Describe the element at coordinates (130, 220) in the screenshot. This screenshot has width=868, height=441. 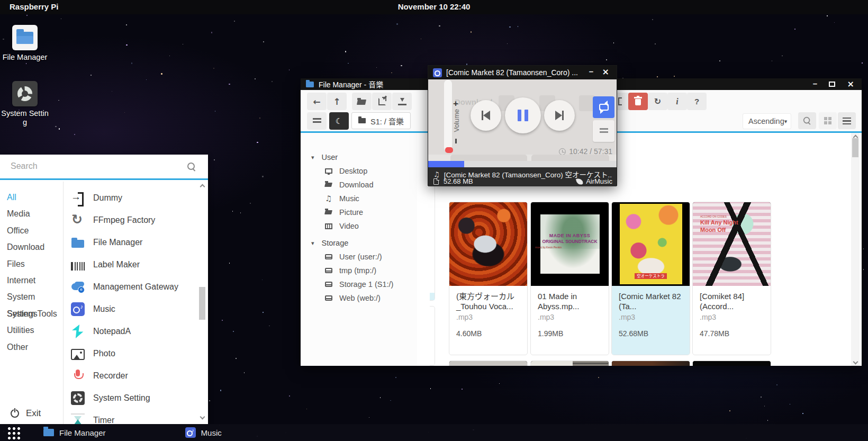
I see `app-item-ffmpeg-factory: FFmpeg Factory` at that location.